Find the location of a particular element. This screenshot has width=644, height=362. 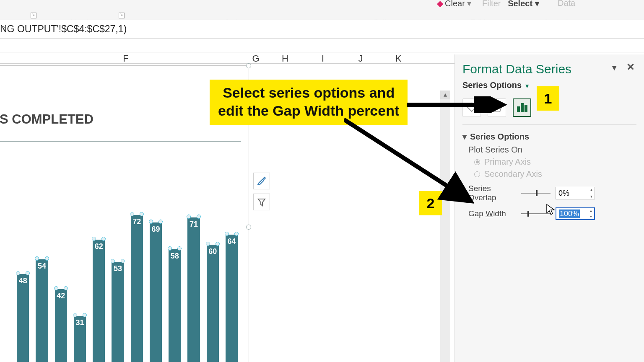

data-label: 62 is located at coordinates (99, 246).